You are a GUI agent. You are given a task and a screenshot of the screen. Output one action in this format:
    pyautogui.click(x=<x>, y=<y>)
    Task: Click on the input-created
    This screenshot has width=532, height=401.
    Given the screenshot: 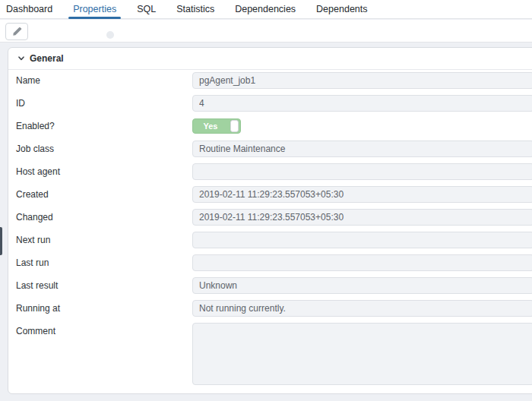 What is the action you would take?
    pyautogui.click(x=362, y=194)
    